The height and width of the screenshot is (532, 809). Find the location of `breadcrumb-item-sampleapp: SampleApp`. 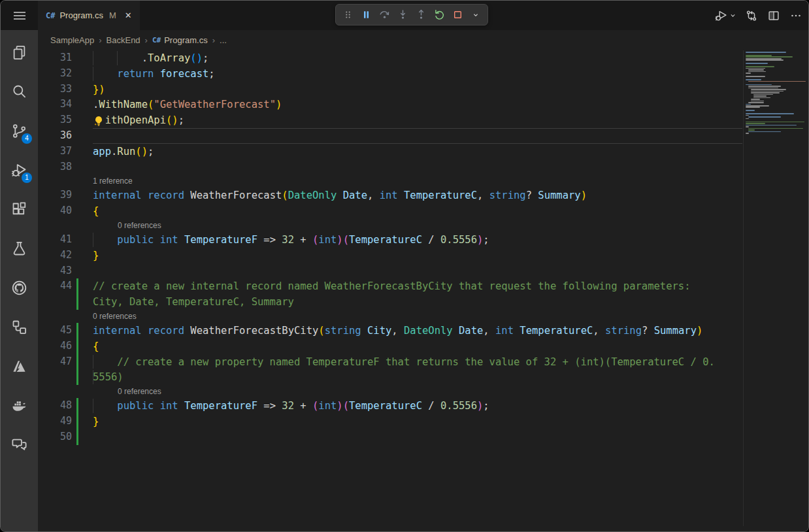

breadcrumb-item-sampleapp: SampleApp is located at coordinates (72, 41).